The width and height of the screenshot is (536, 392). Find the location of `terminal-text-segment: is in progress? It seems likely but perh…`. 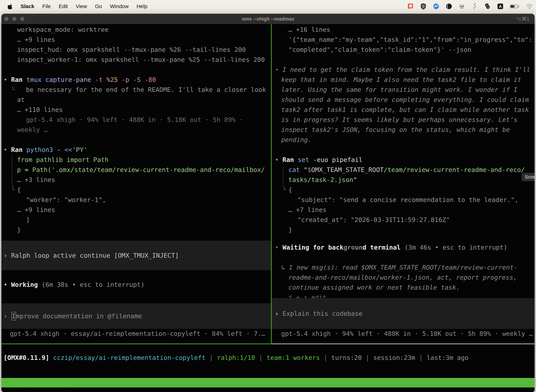

terminal-text-segment: is in progress? It seems likely but perh… is located at coordinates (399, 120).